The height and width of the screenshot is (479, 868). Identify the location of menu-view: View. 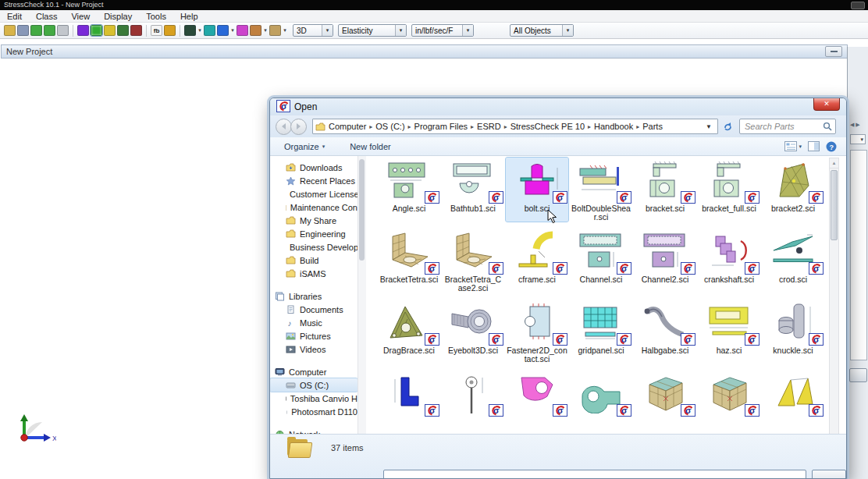
(80, 16).